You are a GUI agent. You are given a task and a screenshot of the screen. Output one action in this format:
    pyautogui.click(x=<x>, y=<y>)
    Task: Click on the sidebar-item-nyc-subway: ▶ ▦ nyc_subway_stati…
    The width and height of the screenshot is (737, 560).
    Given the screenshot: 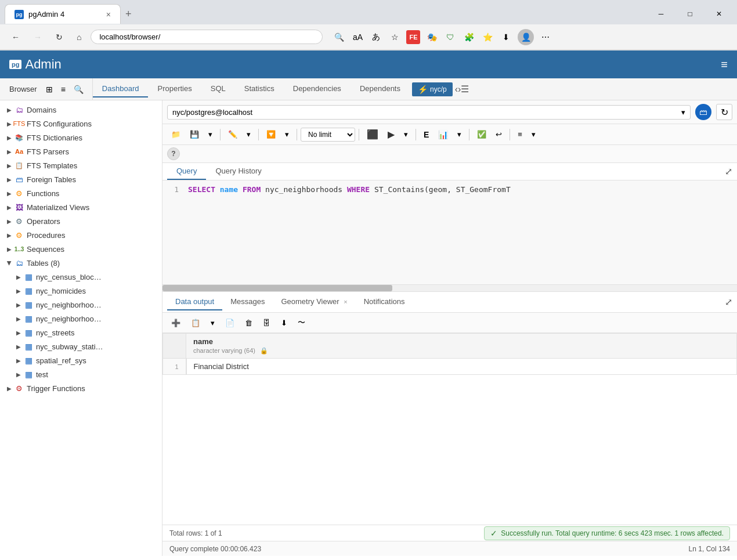 What is the action you would take?
    pyautogui.click(x=81, y=346)
    